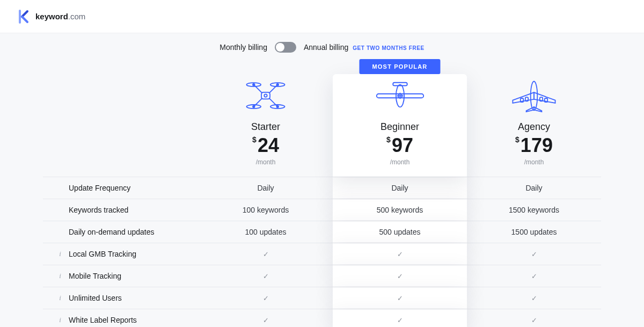 The height and width of the screenshot is (327, 644). I want to click on drone-icon, so click(266, 96).